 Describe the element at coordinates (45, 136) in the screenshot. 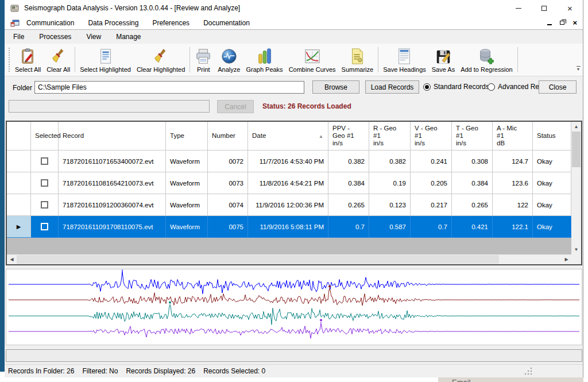

I see `column-header-selected: Selected` at that location.